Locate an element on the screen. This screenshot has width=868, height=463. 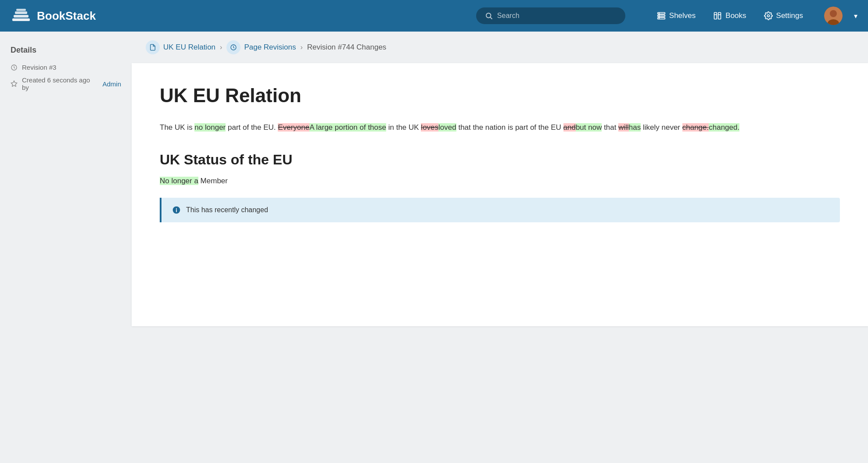
user-dropdown-arrow: ▾ is located at coordinates (856, 16).